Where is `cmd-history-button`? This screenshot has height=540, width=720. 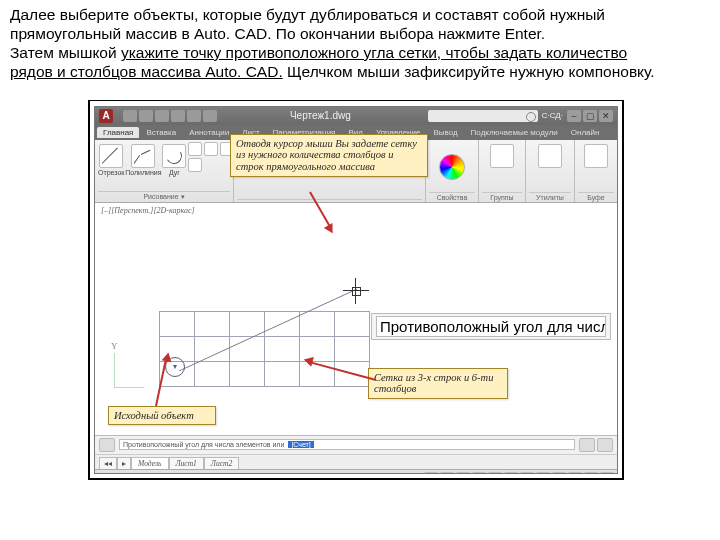 cmd-history-button is located at coordinates (107, 445).